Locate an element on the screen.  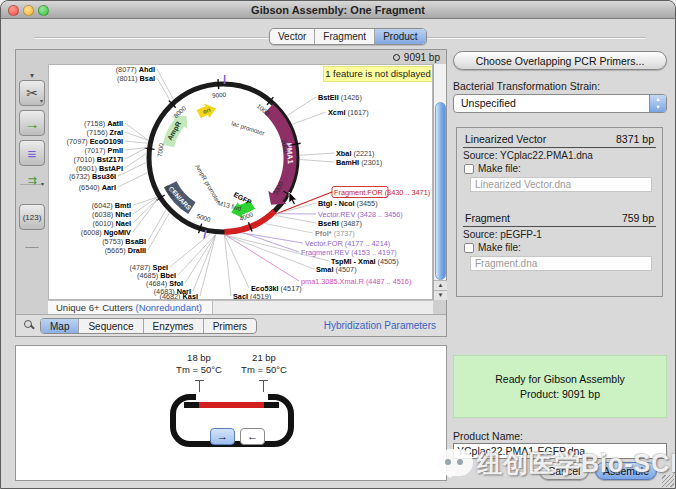
plasmid-icon is located at coordinates (396, 58).